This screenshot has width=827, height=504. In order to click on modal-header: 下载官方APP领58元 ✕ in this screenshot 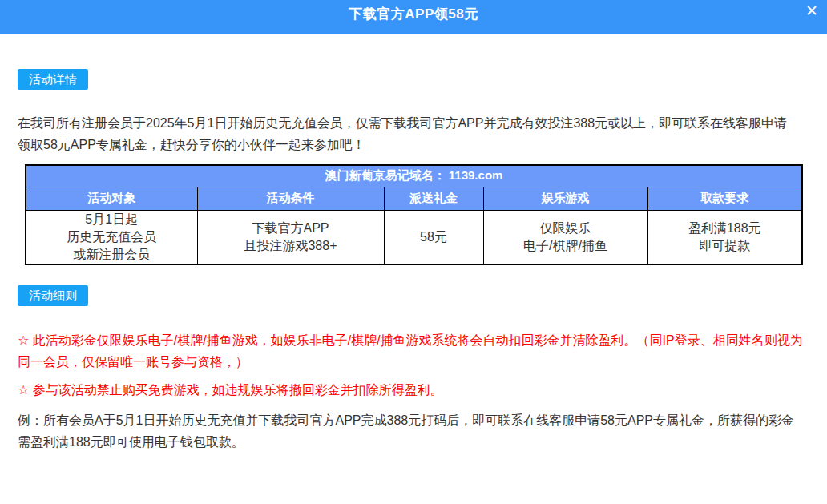, I will do `click(414, 18)`.